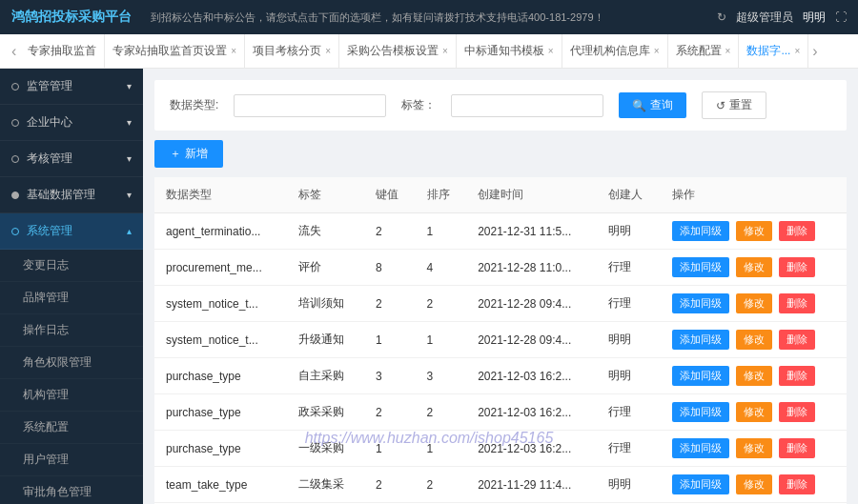 Image resolution: width=858 pixels, height=504 pixels. What do you see at coordinates (500, 304) in the screenshot?
I see `table-row: system_notice_t... 培训须知 2 2 2021-12-28 0…` at bounding box center [500, 304].